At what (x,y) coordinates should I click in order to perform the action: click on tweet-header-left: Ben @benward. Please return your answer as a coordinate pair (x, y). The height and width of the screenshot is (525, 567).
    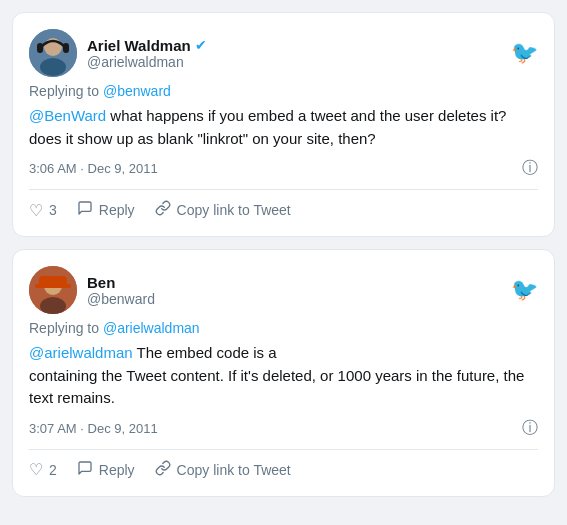
    Looking at the image, I should click on (92, 290).